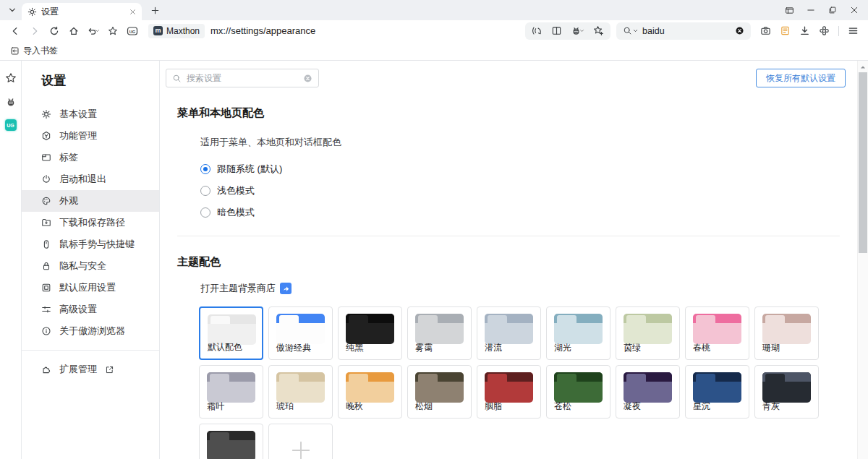 This screenshot has width=868, height=459. Describe the element at coordinates (718, 333) in the screenshot. I see `theme-card-7: 春桃` at that location.